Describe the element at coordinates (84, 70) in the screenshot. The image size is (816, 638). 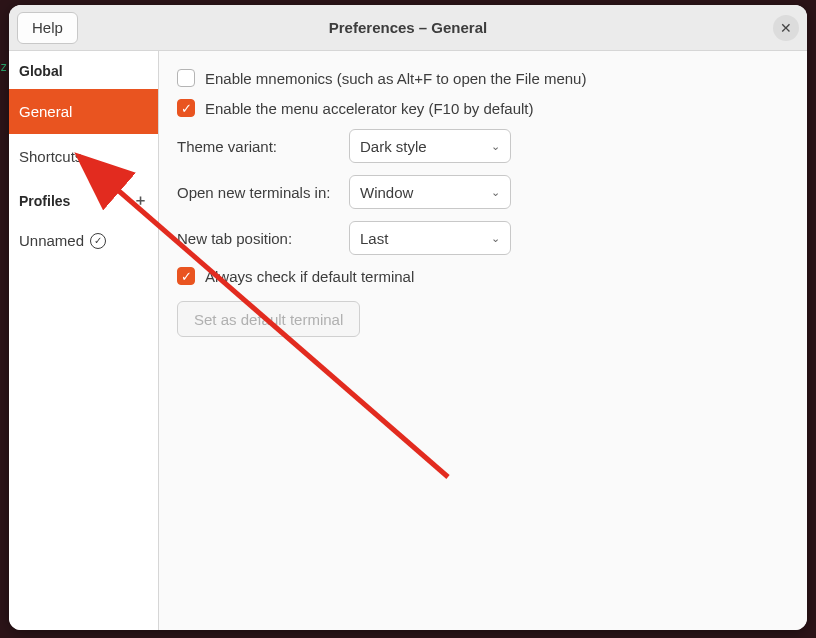
I see `sidebar-header-global: Global` at that location.